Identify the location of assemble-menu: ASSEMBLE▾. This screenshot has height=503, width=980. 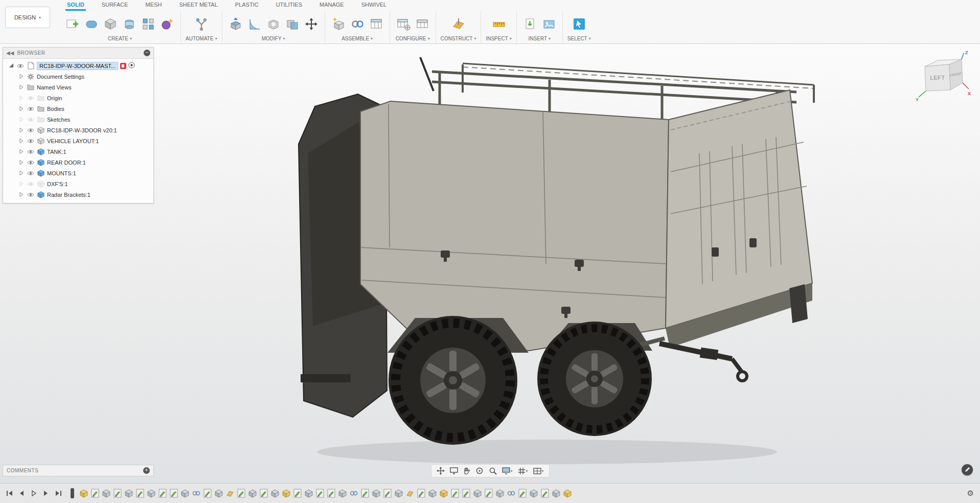
(357, 39).